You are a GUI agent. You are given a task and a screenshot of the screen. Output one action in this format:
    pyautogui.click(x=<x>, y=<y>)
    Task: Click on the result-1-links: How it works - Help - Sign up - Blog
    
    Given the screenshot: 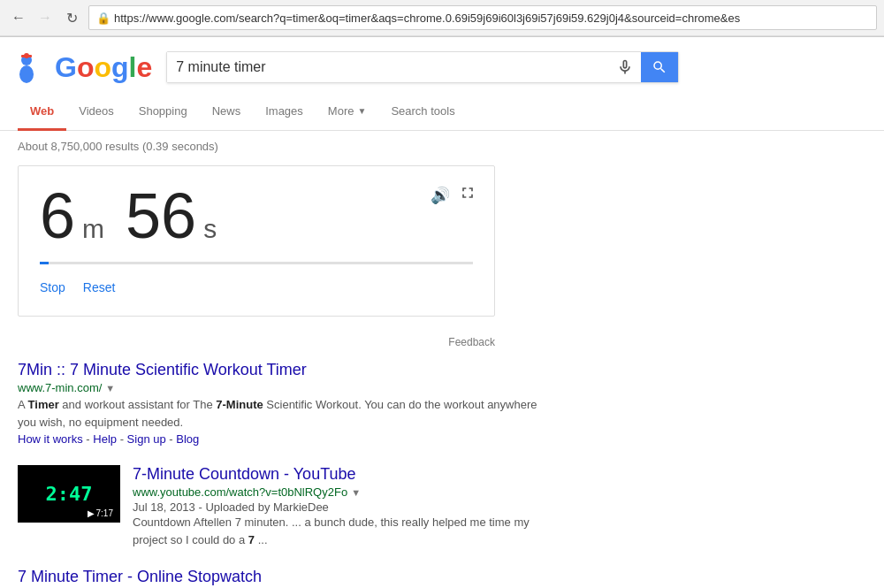 What is the action you would take?
    pyautogui.click(x=283, y=439)
    